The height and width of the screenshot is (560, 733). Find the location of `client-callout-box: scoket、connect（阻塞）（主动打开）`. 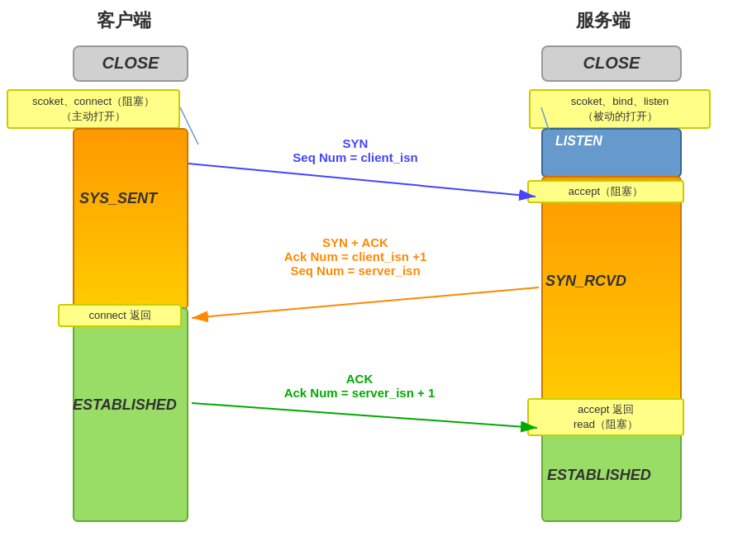

client-callout-box: scoket、connect（阻塞）（主动打开） is located at coordinates (93, 109).